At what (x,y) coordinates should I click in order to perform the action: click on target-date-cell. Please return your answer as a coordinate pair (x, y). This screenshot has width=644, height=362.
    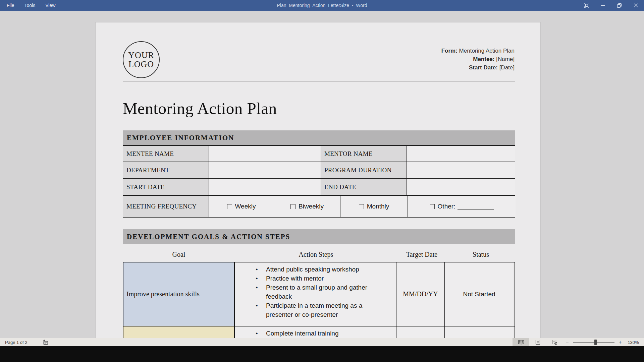
    Looking at the image, I should click on (421, 332).